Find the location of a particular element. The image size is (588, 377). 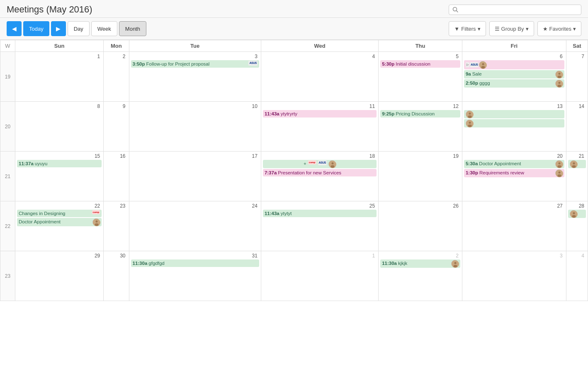

calendar-day-cell: 7 is located at coordinates (577, 77).